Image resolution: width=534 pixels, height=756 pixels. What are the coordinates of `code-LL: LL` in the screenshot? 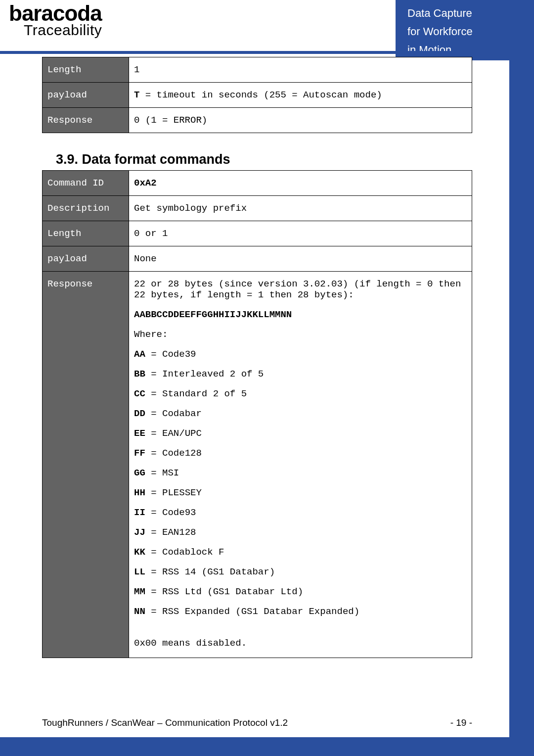 It's located at (139, 572).